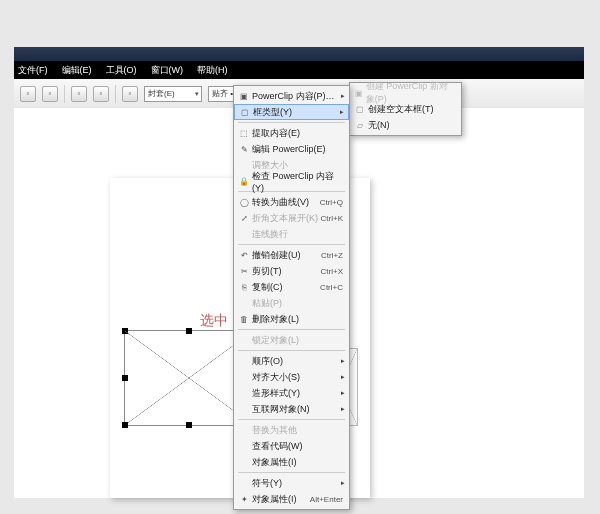  I want to click on menu-icon: ✎, so click(244, 150).